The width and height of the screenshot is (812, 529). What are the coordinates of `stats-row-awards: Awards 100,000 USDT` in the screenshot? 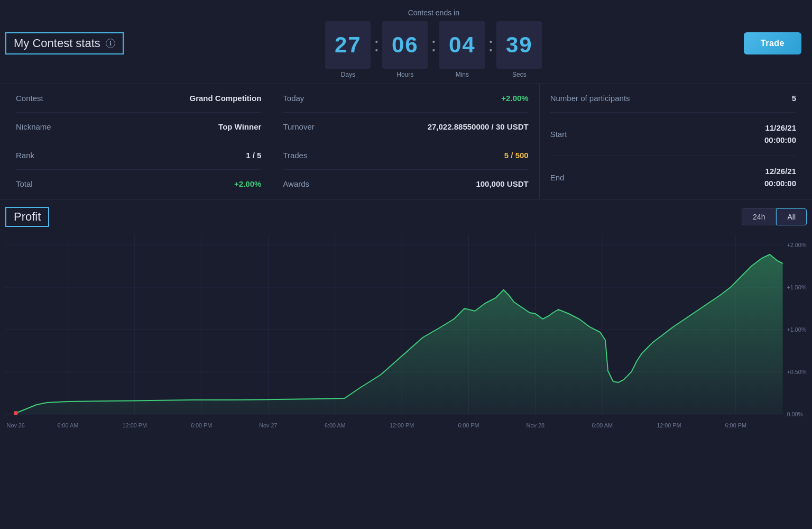 It's located at (405, 184).